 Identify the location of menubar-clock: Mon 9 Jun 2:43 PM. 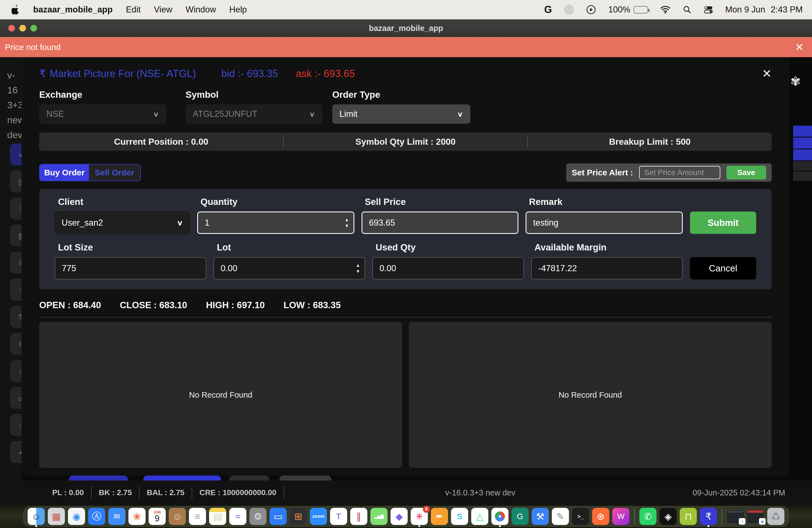
(764, 10).